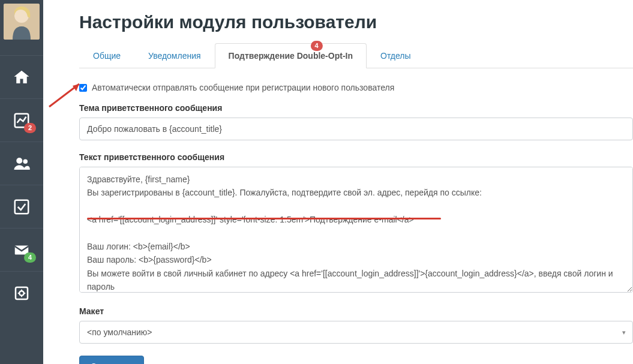  What do you see at coordinates (107, 56) in the screenshot?
I see `tab-general: Общие` at bounding box center [107, 56].